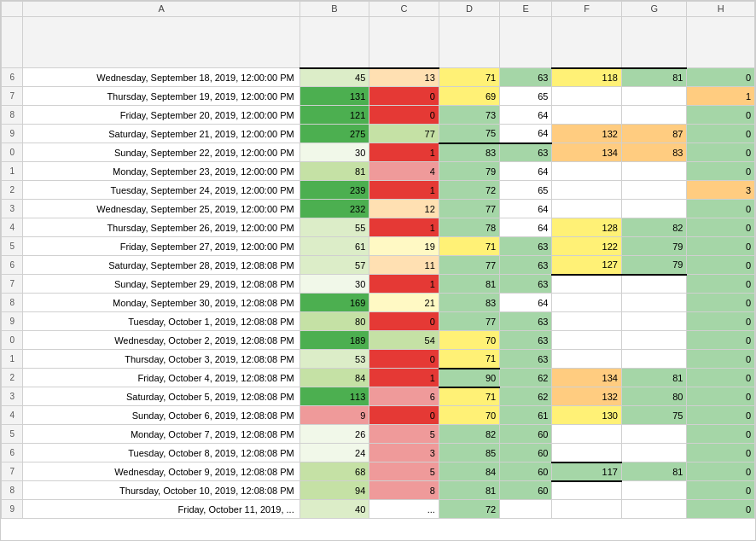  Describe the element at coordinates (161, 491) in the screenshot. I see `date-cell: Thursday, October 10, 2019, 12:08:08 PM` at that location.